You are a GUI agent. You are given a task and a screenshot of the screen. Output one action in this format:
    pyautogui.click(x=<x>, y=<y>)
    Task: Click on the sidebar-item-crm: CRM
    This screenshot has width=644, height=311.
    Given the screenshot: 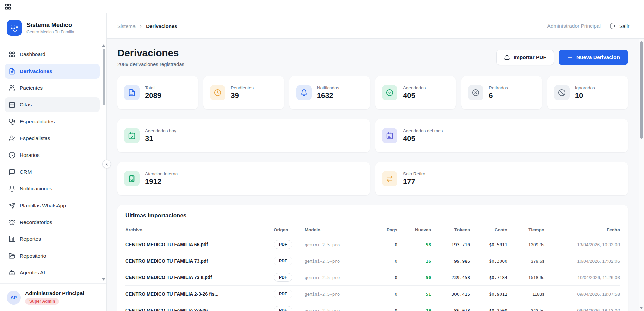 What is the action you would take?
    pyautogui.click(x=52, y=172)
    